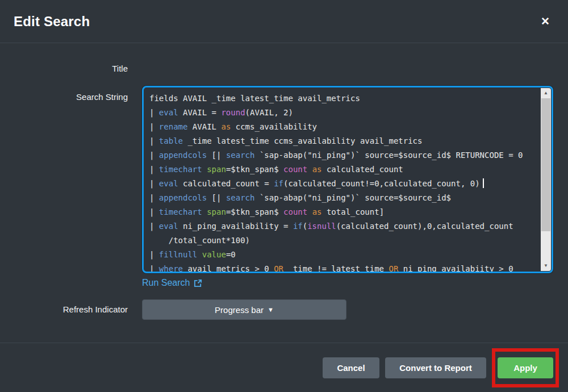  Describe the element at coordinates (546, 180) in the screenshot. I see `scrollbar: ▲ ▼` at that location.